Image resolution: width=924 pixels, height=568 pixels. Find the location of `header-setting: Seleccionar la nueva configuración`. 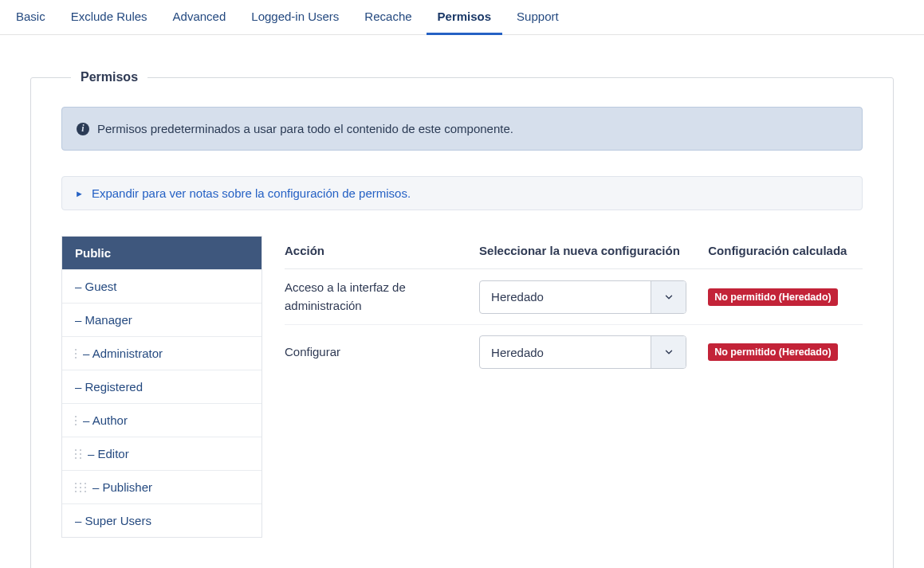

header-setting: Seleccionar la nueva configuración is located at coordinates (587, 250).